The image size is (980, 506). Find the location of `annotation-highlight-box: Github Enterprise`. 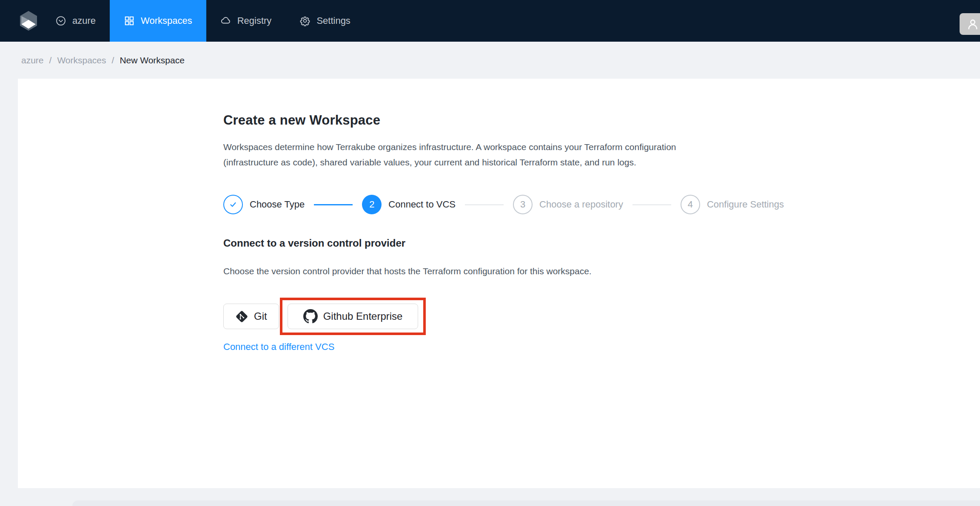

annotation-highlight-box: Github Enterprise is located at coordinates (353, 316).